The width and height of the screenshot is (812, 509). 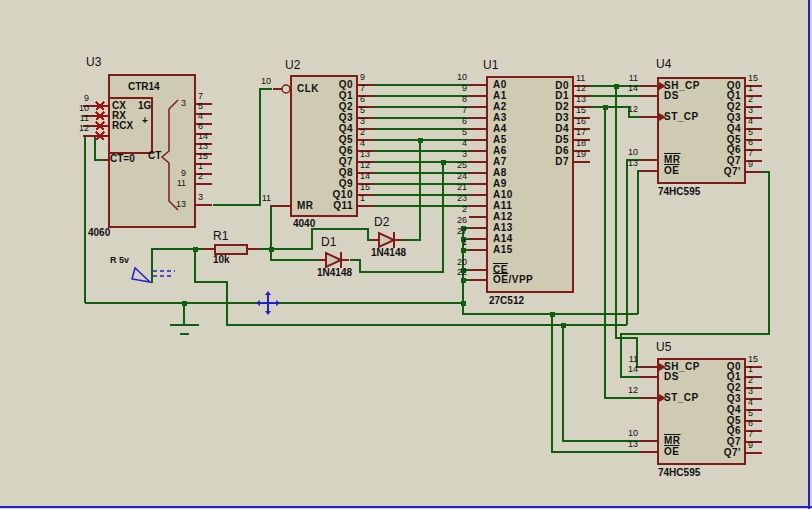 I want to click on u5-pin-2-name: Q2, so click(x=734, y=388).